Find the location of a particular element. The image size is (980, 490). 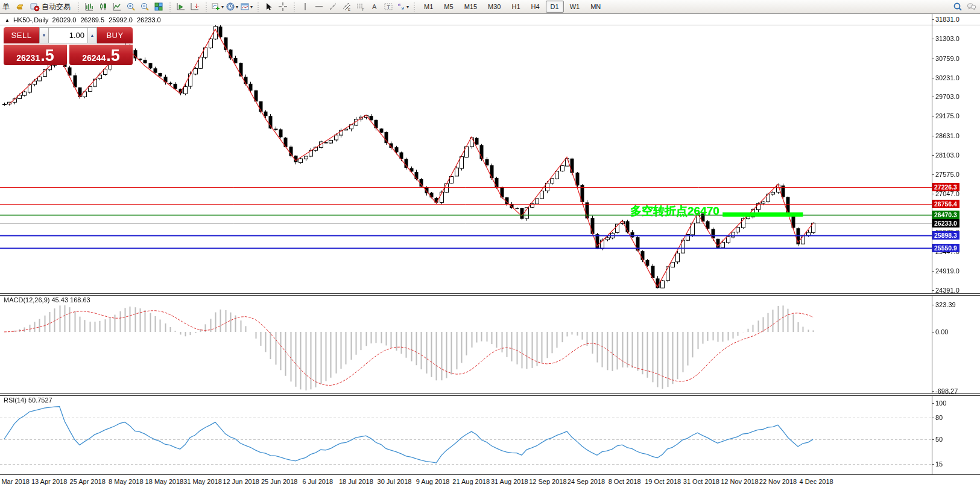

buy-price-box: 26244 .5 is located at coordinates (101, 55).